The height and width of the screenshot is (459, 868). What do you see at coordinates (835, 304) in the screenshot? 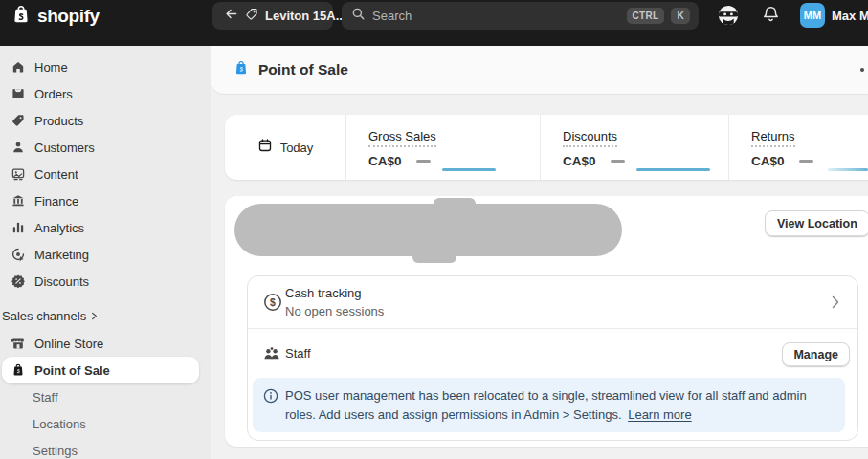
I see `chevron-right-icon` at bounding box center [835, 304].